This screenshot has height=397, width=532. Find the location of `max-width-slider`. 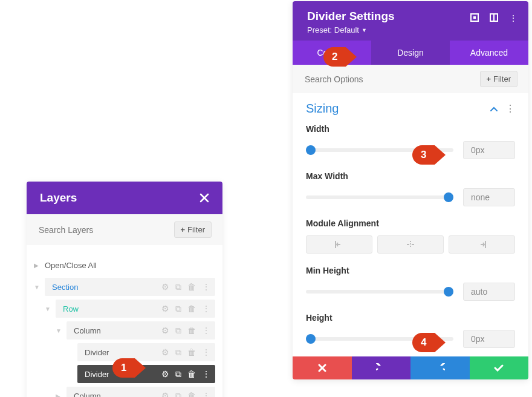

max-width-slider is located at coordinates (380, 197).